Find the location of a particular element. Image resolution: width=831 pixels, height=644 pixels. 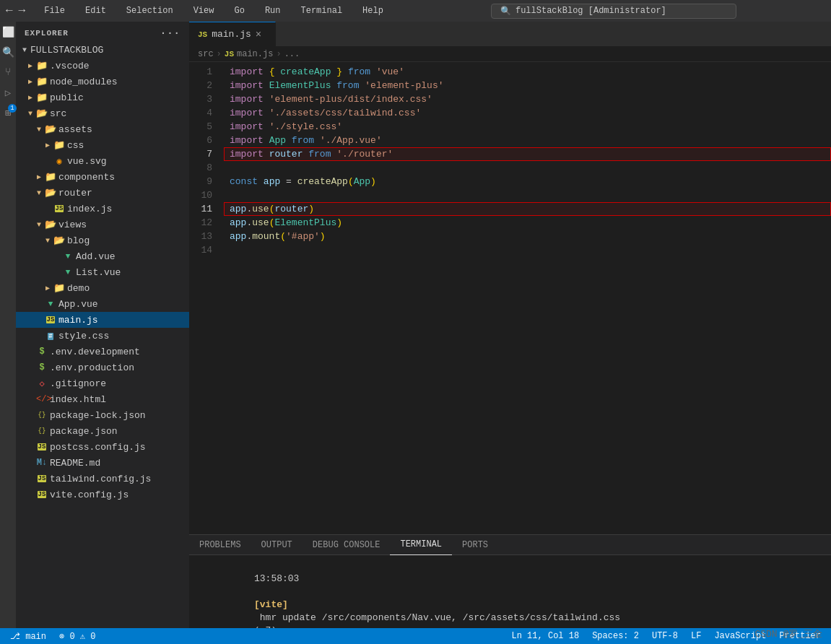

panel-tab-terminal: TERMINAL is located at coordinates (421, 545).